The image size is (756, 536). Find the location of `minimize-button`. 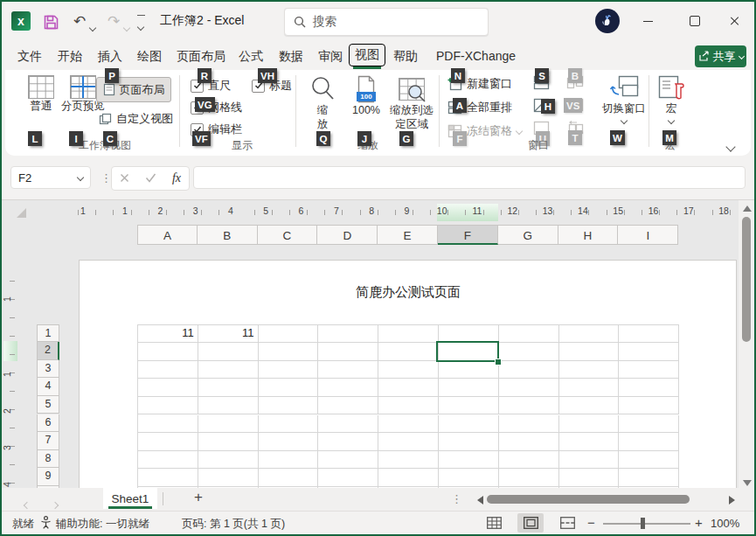

minimize-button is located at coordinates (648, 21).